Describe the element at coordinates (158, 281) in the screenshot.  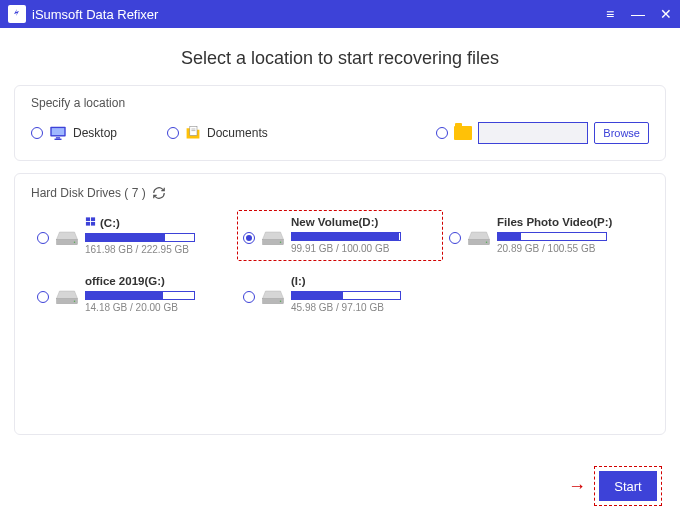
I see `drive-name: office 2019(G:)` at that location.